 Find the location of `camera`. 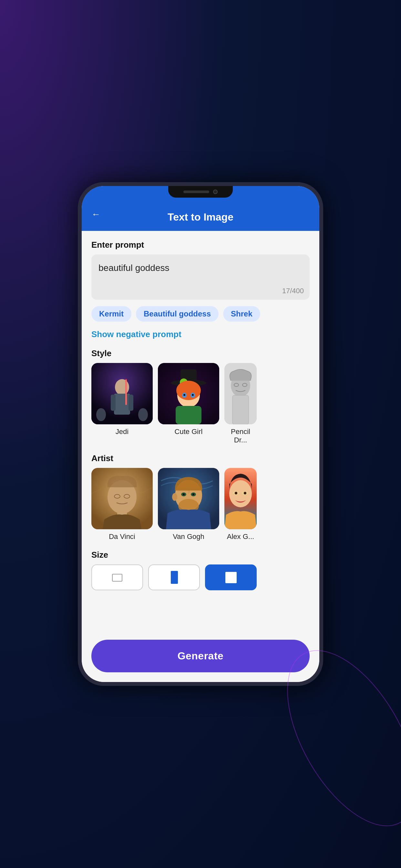

camera is located at coordinates (215, 192).